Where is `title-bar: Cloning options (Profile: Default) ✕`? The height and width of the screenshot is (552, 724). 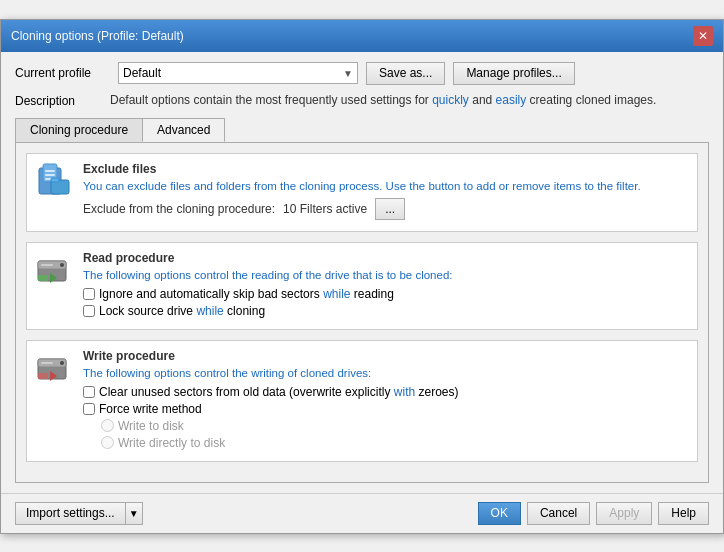
title-bar: Cloning options (Profile: Default) ✕ is located at coordinates (362, 36).